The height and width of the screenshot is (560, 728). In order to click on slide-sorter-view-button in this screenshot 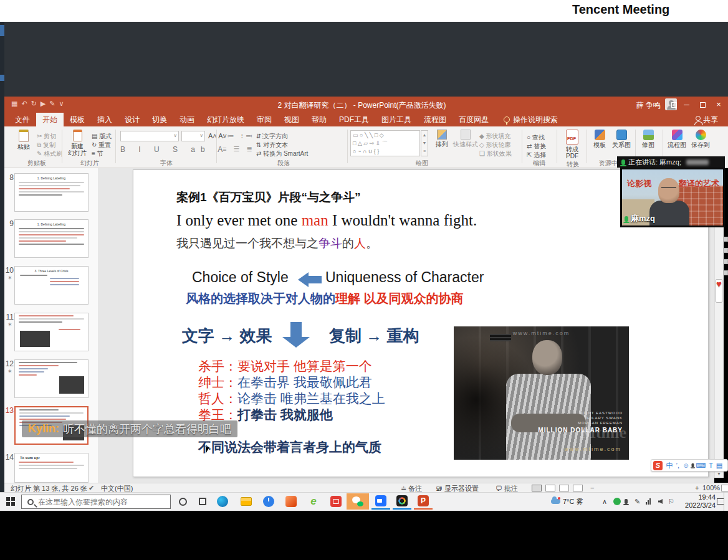, I will do `click(550, 488)`.